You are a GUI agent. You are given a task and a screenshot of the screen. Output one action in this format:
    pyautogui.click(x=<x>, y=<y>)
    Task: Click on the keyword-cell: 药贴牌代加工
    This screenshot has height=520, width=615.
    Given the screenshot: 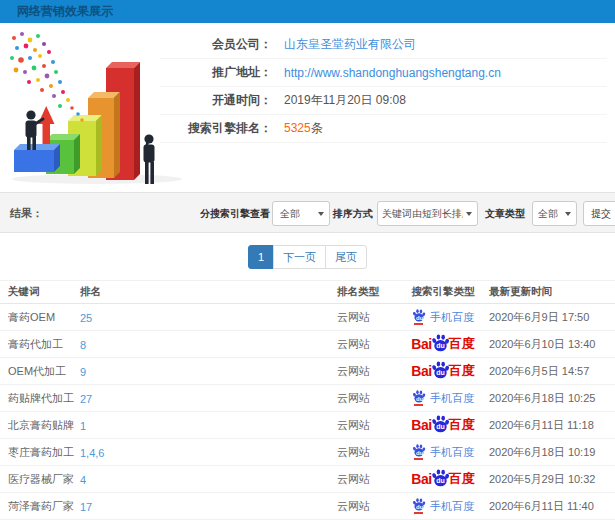 What is the action you would take?
    pyautogui.click(x=40, y=398)
    